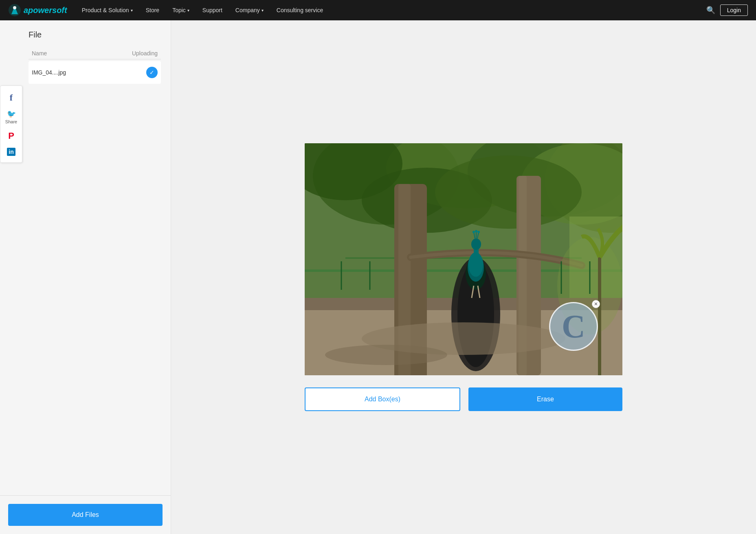  What do you see at coordinates (11, 136) in the screenshot?
I see `pinterest-share-button: P` at bounding box center [11, 136].